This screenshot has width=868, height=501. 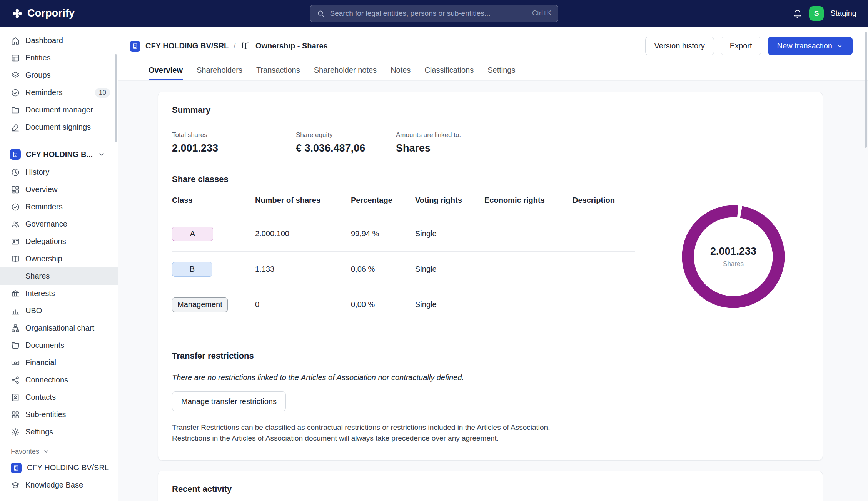 I want to click on share-nodes-icon, so click(x=15, y=380).